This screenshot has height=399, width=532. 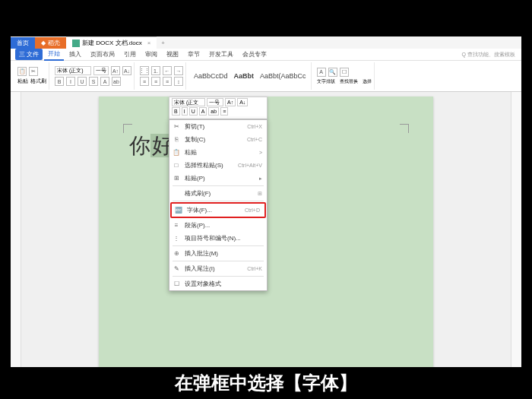 What do you see at coordinates (211, 76) in the screenshot?
I see `style-normal: AaBbCcDd` at bounding box center [211, 76].